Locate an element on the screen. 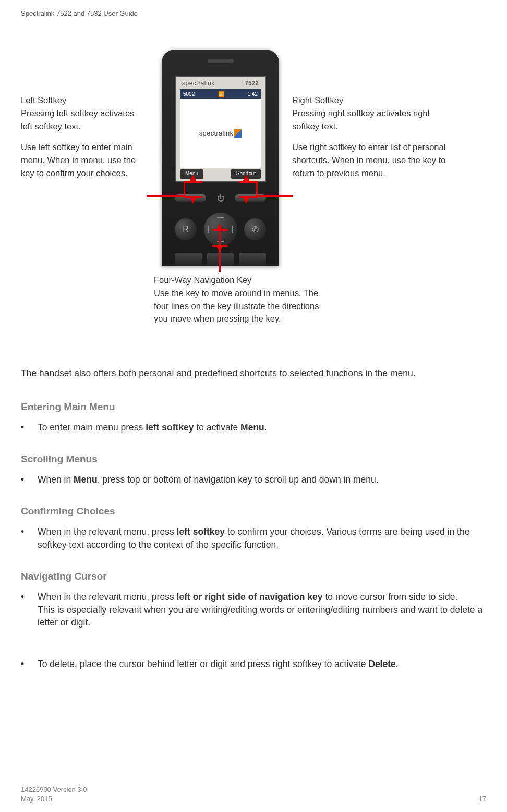  softkey-buttons-row: ⏻ is located at coordinates (220, 198).